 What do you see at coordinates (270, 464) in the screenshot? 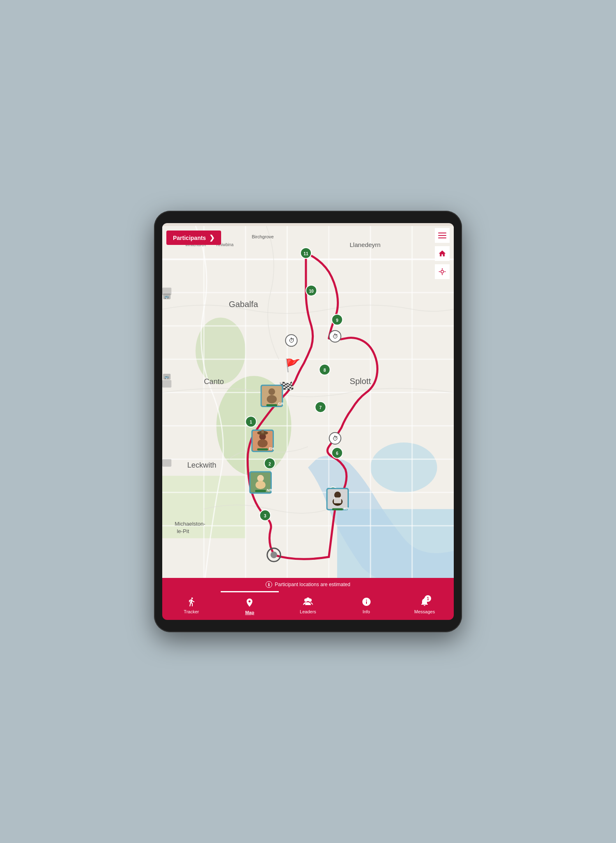
I see `svg-text: 2` at bounding box center [270, 464].